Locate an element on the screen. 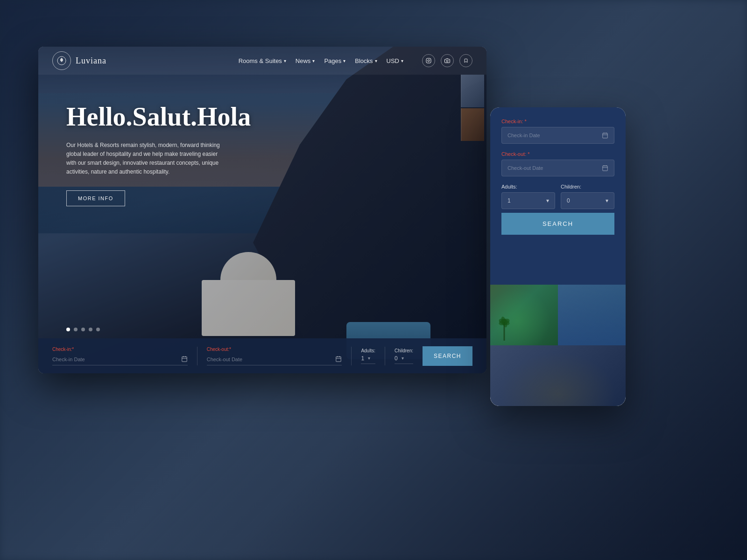 The height and width of the screenshot is (560, 747). mobile-adults-chevron-icon: ▾ is located at coordinates (548, 201).